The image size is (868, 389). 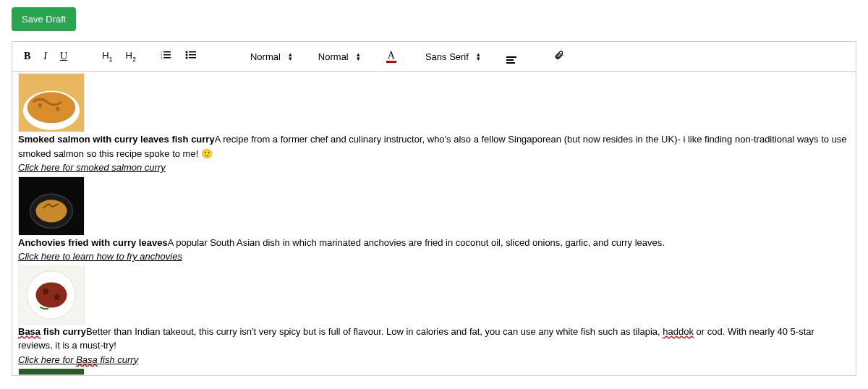 What do you see at coordinates (511, 56) in the screenshot?
I see `align-button` at bounding box center [511, 56].